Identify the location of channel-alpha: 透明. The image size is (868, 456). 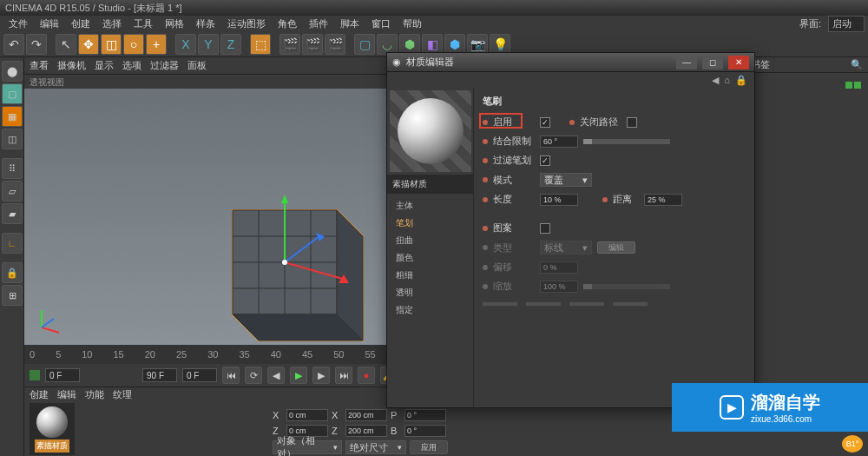
(431, 293).